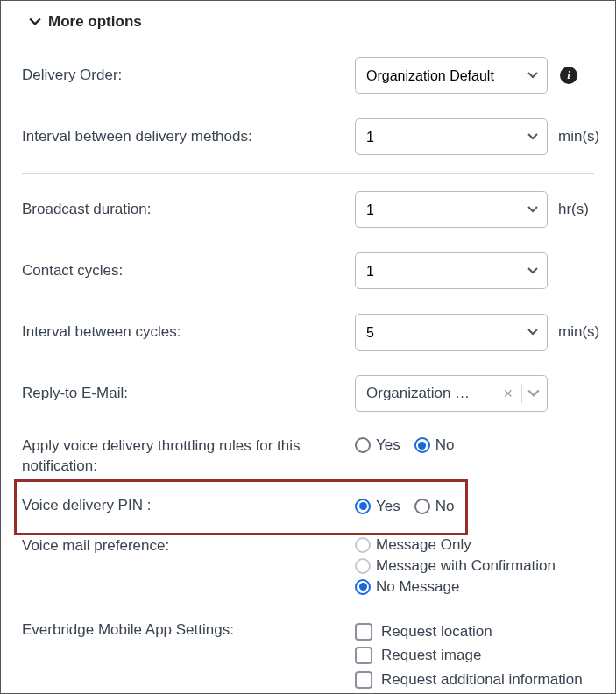  I want to click on radio-voicemail-message-only, so click(363, 545).